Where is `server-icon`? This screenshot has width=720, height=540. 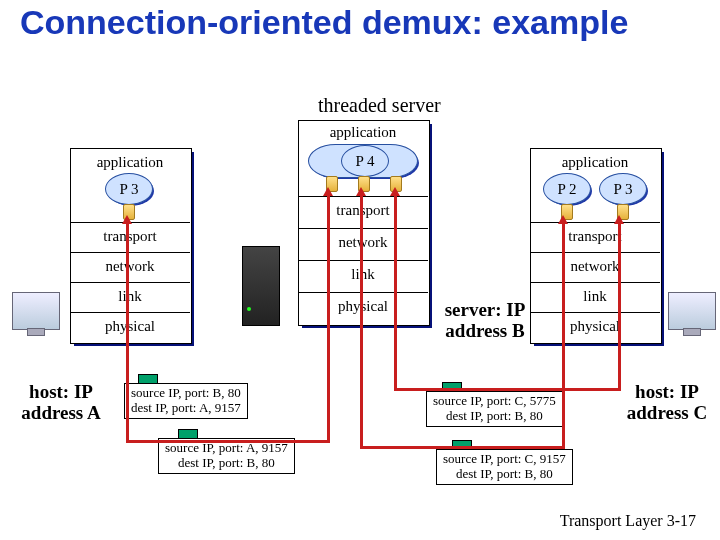
server-icon is located at coordinates (261, 286).